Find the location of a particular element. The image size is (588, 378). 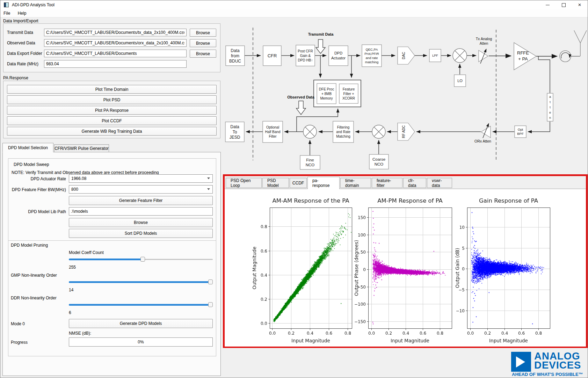

svg-text: Coarse is located at coordinates (379, 159).